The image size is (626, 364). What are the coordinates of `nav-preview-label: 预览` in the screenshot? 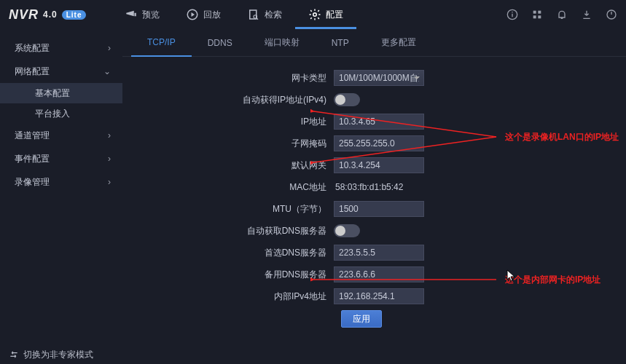 It's located at (151, 15).